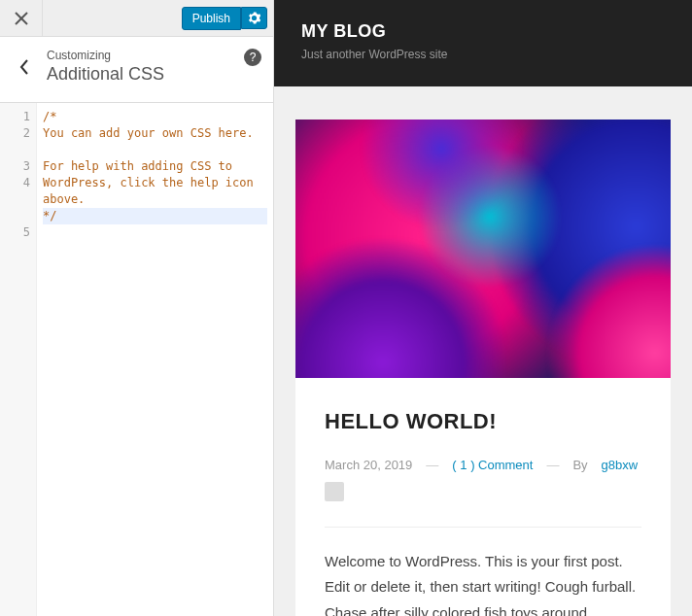 This screenshot has height=616, width=692. What do you see at coordinates (16, 233) in the screenshot?
I see `line-number: 5` at bounding box center [16, 233].